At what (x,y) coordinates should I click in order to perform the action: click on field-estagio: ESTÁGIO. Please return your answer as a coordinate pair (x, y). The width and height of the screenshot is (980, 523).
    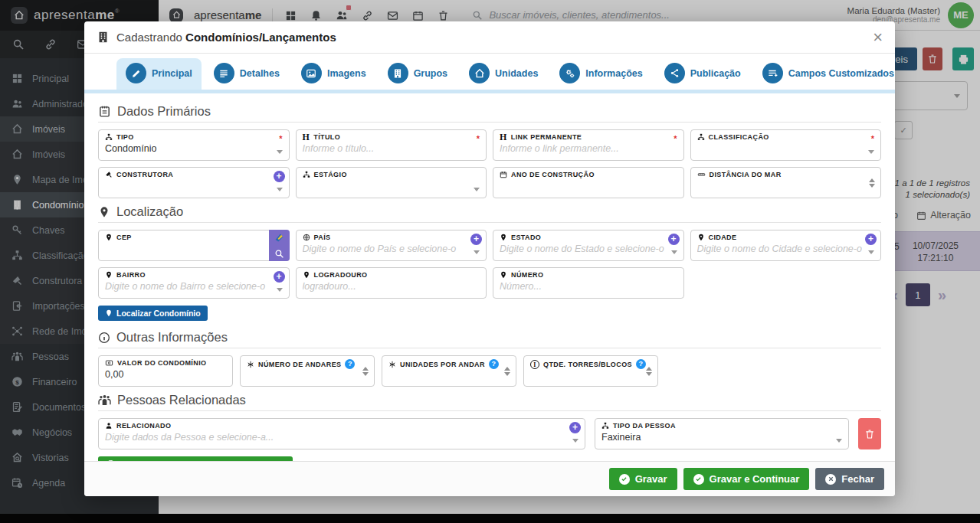
    Looking at the image, I should click on (392, 182).